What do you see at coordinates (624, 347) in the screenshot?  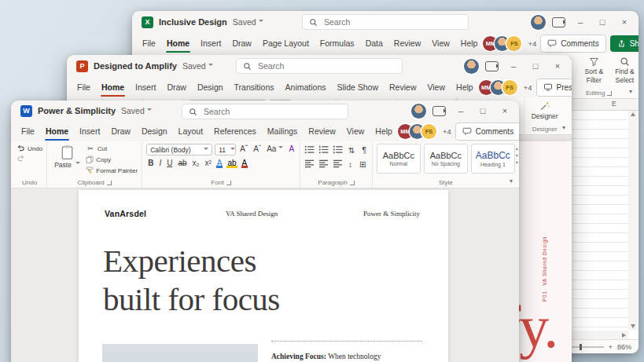 I see `zoom-level: 86%` at bounding box center [624, 347].